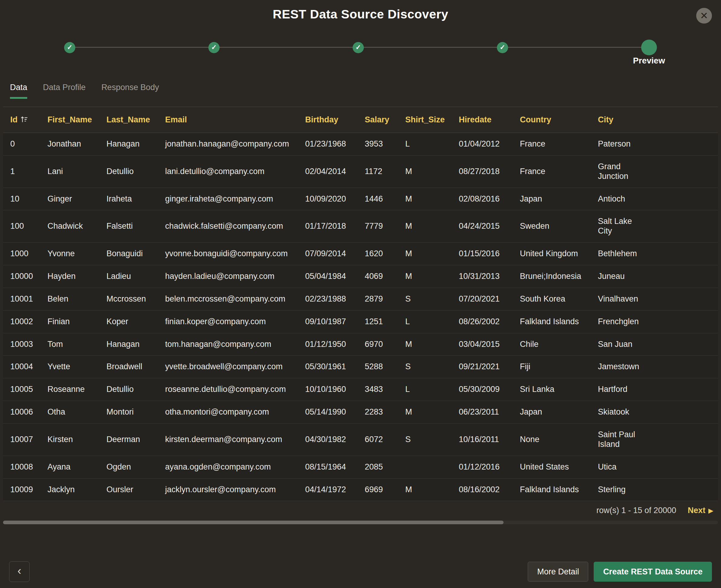 This screenshot has width=721, height=588. I want to click on cell-hiredate: 05/30/2009, so click(484, 390).